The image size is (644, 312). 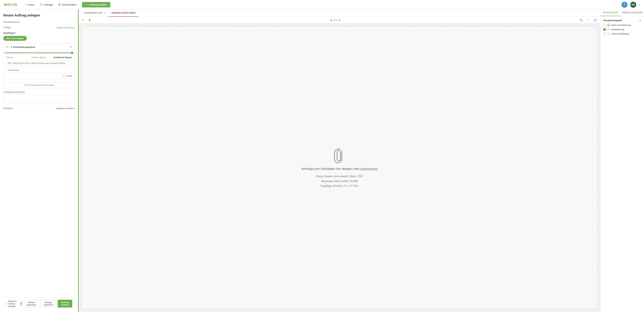 I want to click on pdf-next-button: ▶, so click(x=340, y=20).